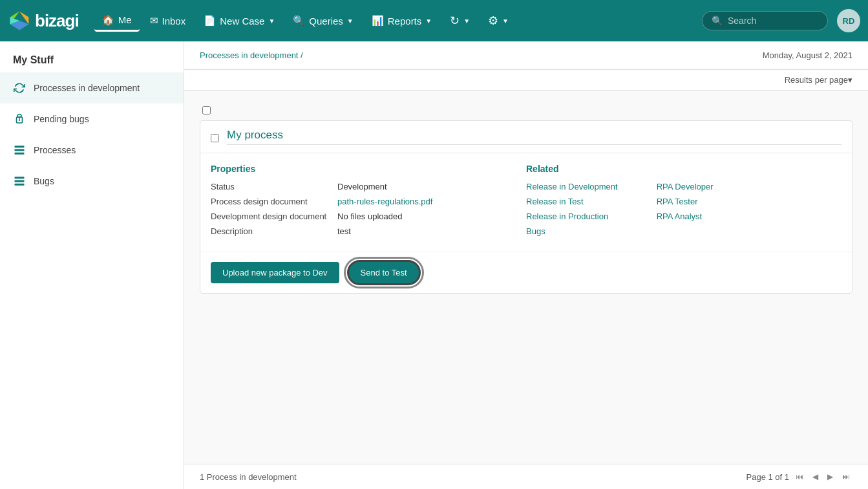  Describe the element at coordinates (799, 477) in the screenshot. I see `first-page-button: ⏮` at that location.